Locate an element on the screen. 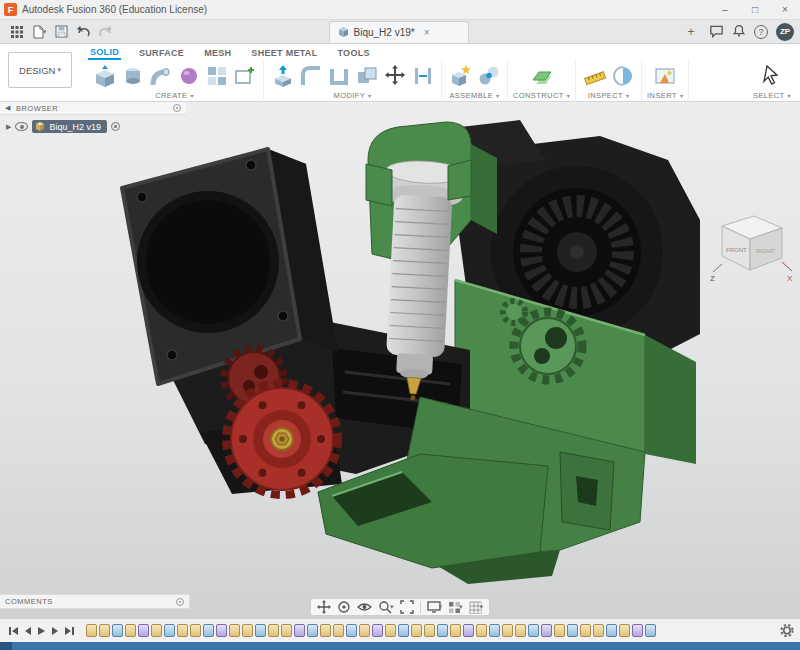 This screenshot has width=800, height=650. tab-surface: SURFACE is located at coordinates (162, 53).